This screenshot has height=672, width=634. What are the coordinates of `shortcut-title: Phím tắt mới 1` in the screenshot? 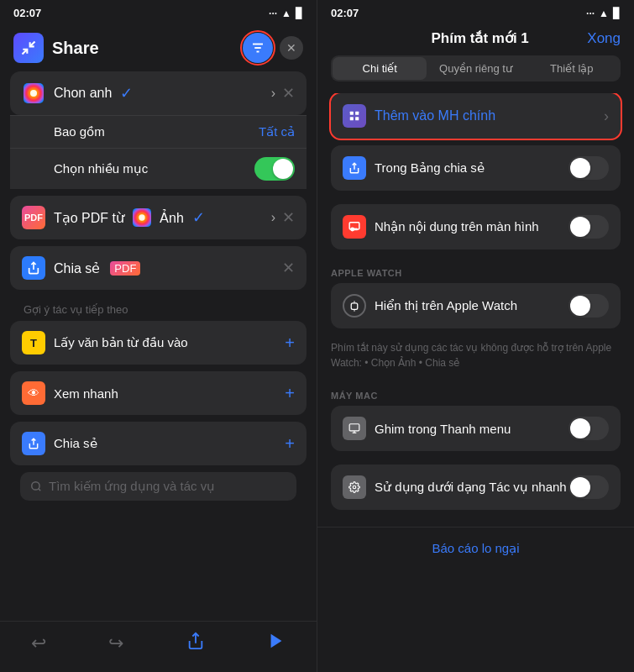 It's located at (479, 39).